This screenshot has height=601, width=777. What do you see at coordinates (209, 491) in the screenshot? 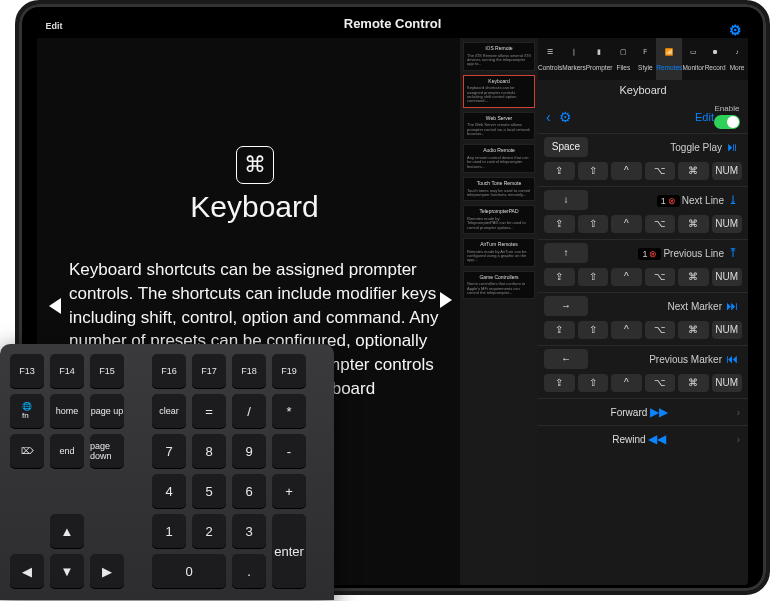
I see `key-5: 5` at bounding box center [209, 491].